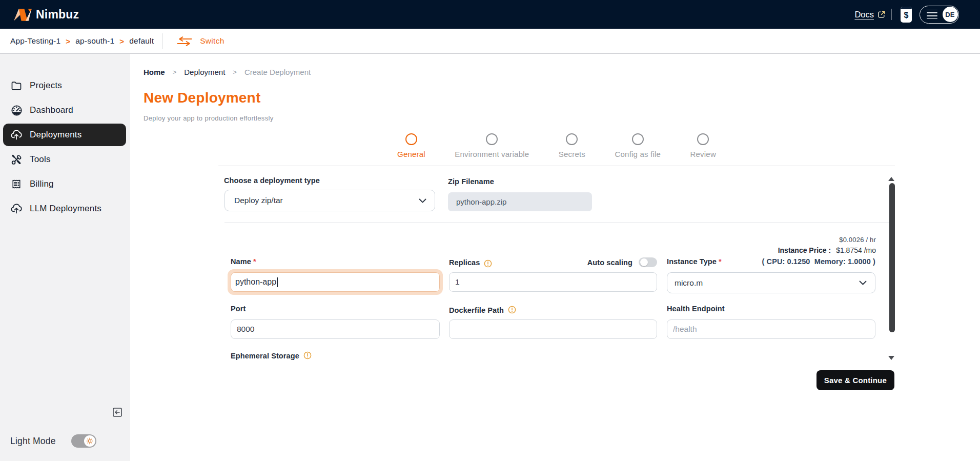 The image size is (980, 461). What do you see at coordinates (422, 201) in the screenshot?
I see `chevron-down-icon` at bounding box center [422, 201].